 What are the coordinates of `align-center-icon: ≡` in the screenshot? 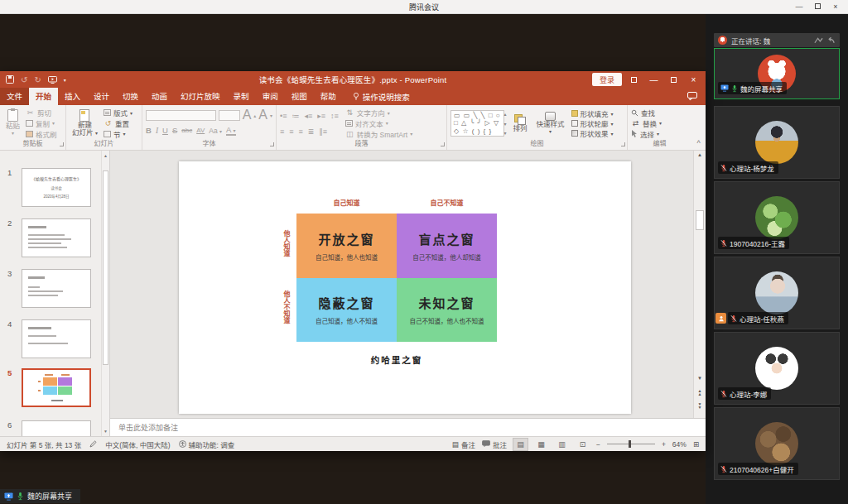 It's located at (292, 132).